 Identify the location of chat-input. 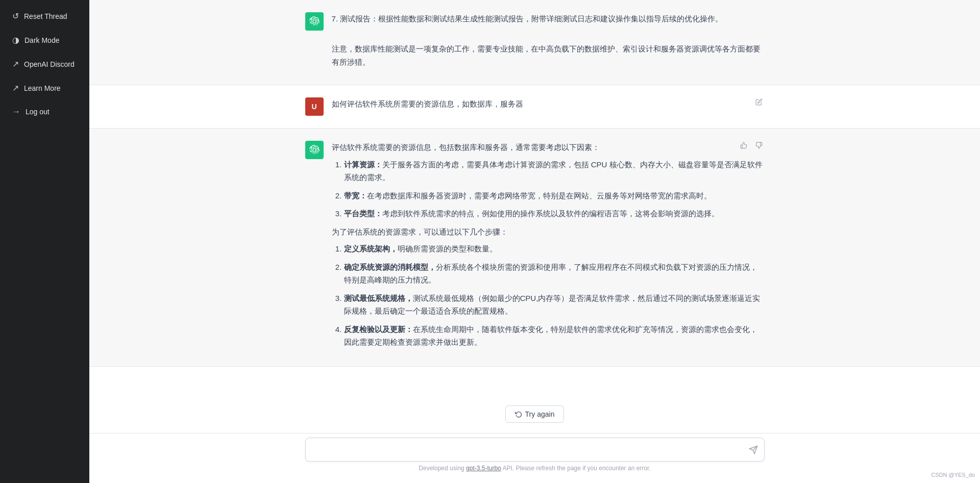
(535, 450).